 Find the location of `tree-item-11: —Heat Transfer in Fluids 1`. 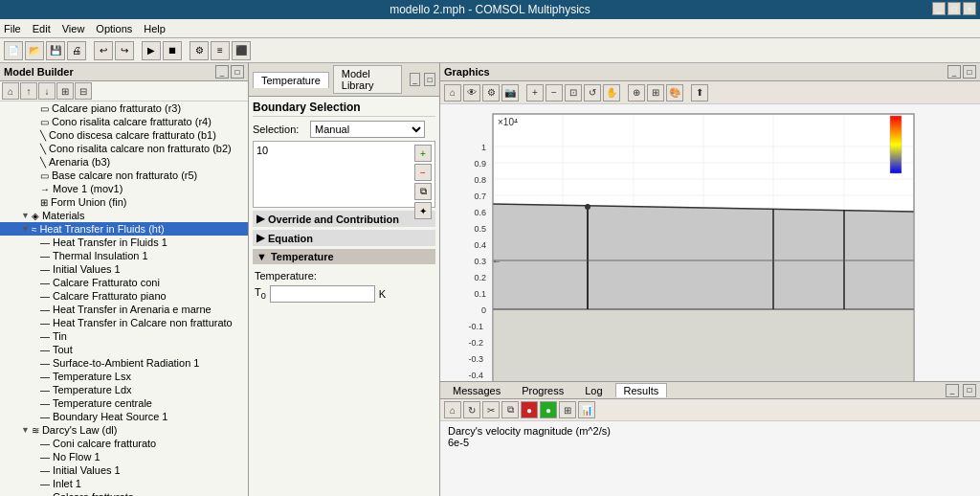

tree-item-11: —Heat Transfer in Fluids 1 is located at coordinates (124, 242).